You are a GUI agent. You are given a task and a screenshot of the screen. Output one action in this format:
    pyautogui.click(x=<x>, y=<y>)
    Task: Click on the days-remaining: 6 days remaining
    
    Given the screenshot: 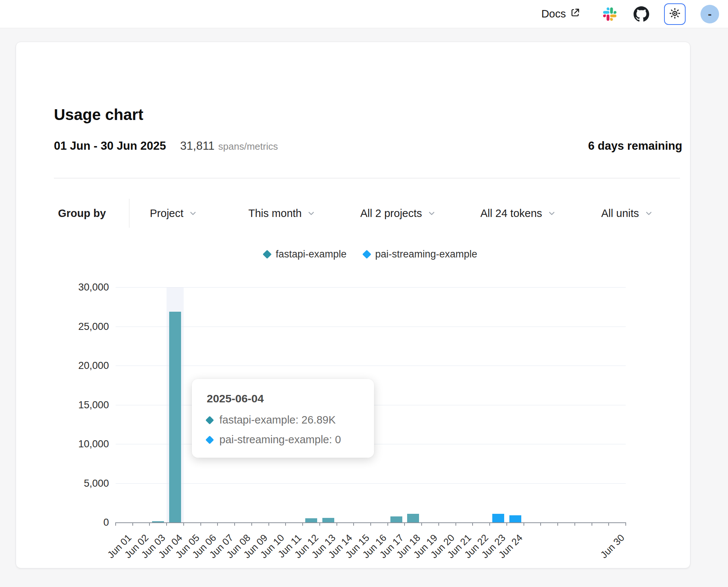 What is the action you would take?
    pyautogui.click(x=635, y=146)
    